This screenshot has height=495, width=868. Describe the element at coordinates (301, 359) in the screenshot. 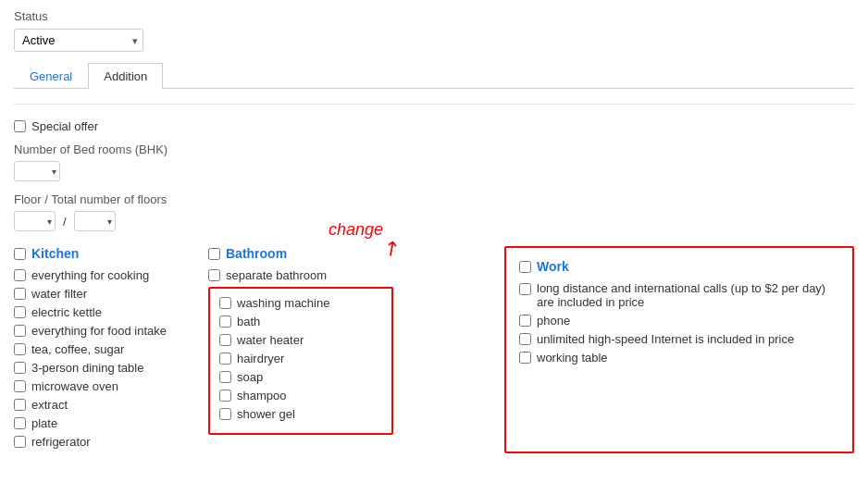

I see `bathroom-item-3: hairdryer` at that location.